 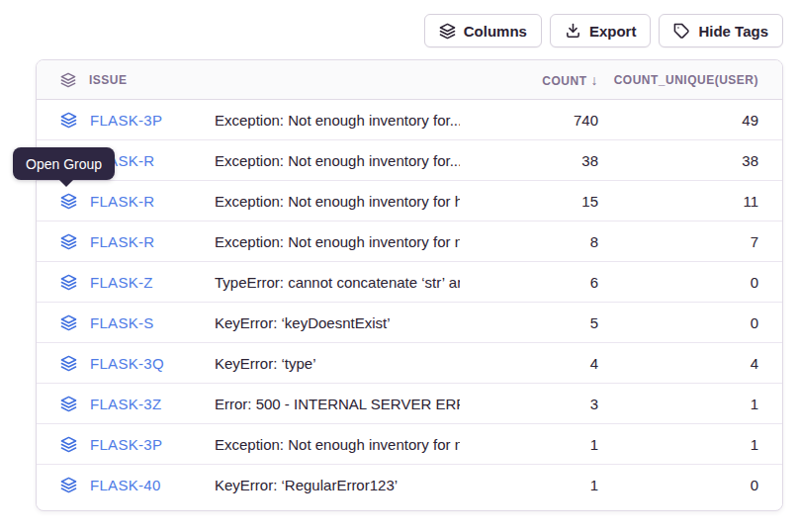 I want to click on issue-title: KeyError: ‘keyDoesntExist’, so click(x=337, y=322).